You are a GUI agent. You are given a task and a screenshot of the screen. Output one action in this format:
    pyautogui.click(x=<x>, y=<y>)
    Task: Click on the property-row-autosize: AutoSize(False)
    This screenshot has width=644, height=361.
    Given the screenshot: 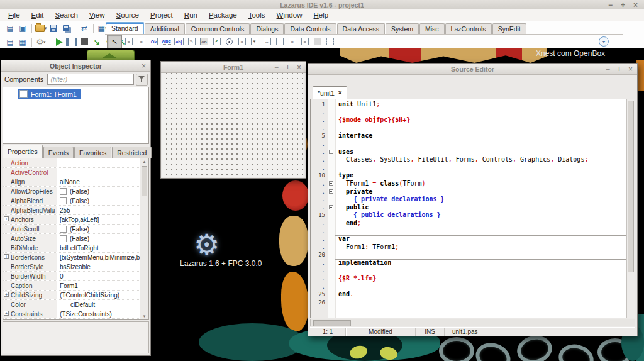 What is the action you would take?
    pyautogui.click(x=72, y=239)
    